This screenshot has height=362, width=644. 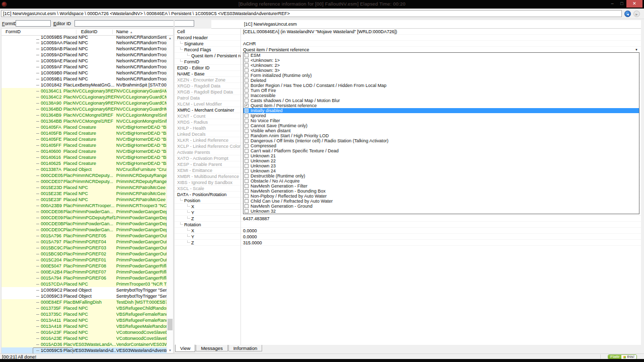 I want to click on flag-item: Deleted, so click(x=441, y=80).